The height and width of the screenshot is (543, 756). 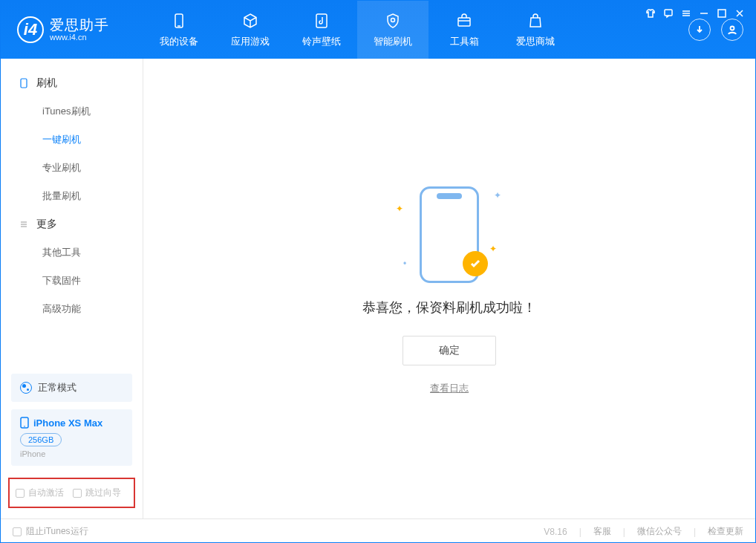 I want to click on sidebar-item-0-2: 专业刷机, so click(x=71, y=168).